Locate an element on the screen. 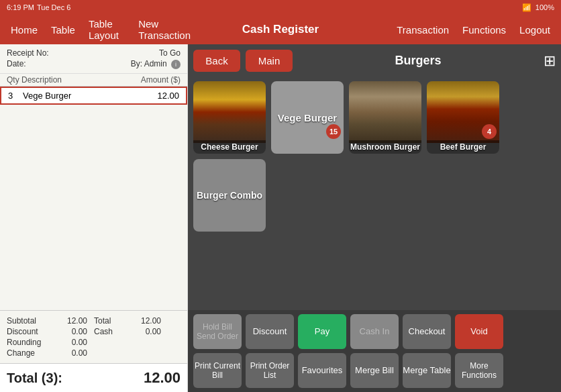 The image size is (561, 392). grand-total-value: 12.00 is located at coordinates (162, 378).